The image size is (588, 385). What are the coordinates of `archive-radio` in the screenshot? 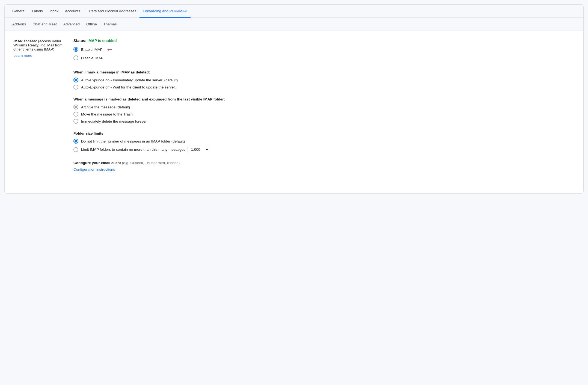 It's located at (76, 107).